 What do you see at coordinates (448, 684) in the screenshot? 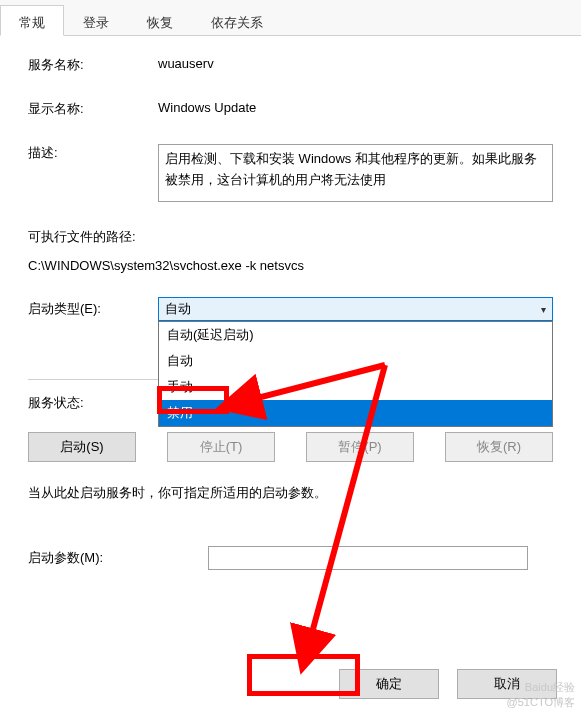
I see `dialog-footer: 确定 取消` at bounding box center [448, 684].